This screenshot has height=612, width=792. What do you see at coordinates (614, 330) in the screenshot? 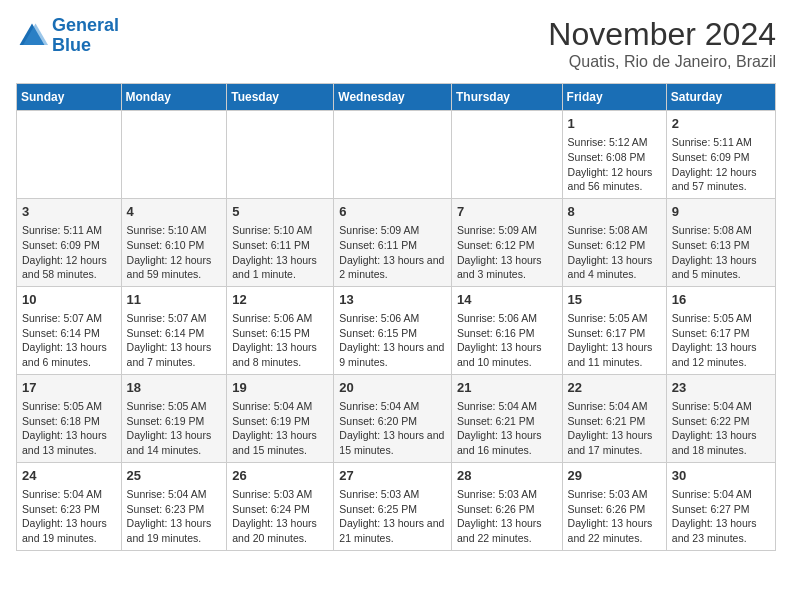
I see `calendar-cell: 15Sunrise: 5:05 AMSunset: 6:17 PMDayligh…` at bounding box center [614, 330].